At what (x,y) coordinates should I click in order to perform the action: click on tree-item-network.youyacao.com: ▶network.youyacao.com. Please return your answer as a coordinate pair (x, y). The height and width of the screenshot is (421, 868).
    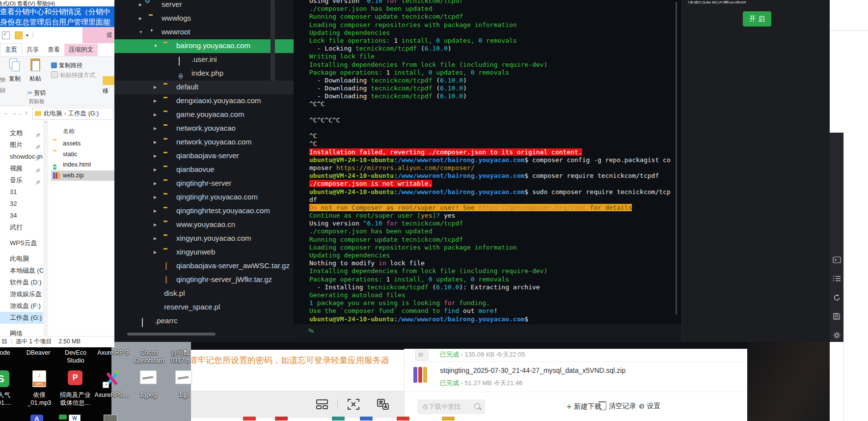
    Looking at the image, I should click on (204, 142).